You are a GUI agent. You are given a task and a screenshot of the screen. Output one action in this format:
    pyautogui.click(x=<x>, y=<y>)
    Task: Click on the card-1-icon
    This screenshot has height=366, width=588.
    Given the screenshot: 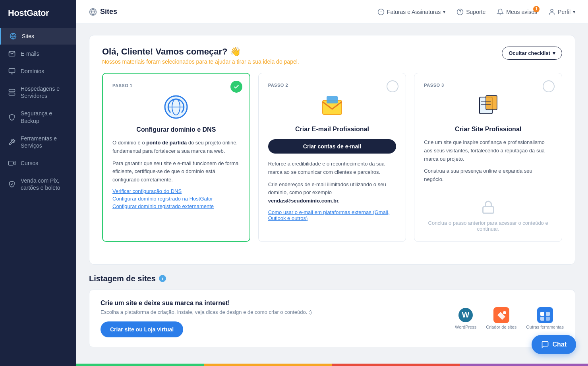 What is the action you would take?
    pyautogui.click(x=176, y=107)
    